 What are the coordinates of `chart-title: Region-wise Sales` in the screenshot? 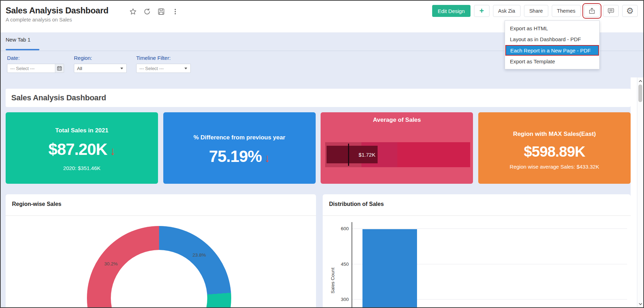 It's located at (37, 204).